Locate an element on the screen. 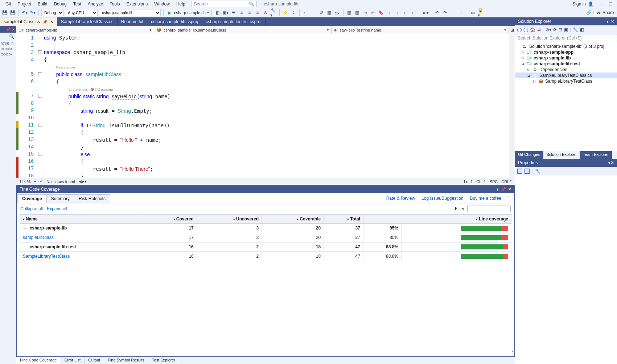  nav-back-icon: ← is located at coordinates (305, 13).